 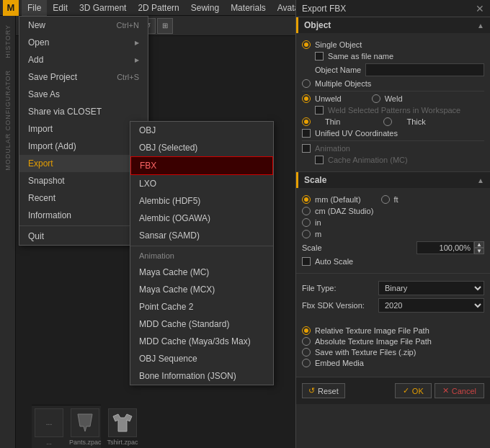 What do you see at coordinates (165, 26) in the screenshot?
I see `toolbar-btn-9: ⊞` at bounding box center [165, 26].